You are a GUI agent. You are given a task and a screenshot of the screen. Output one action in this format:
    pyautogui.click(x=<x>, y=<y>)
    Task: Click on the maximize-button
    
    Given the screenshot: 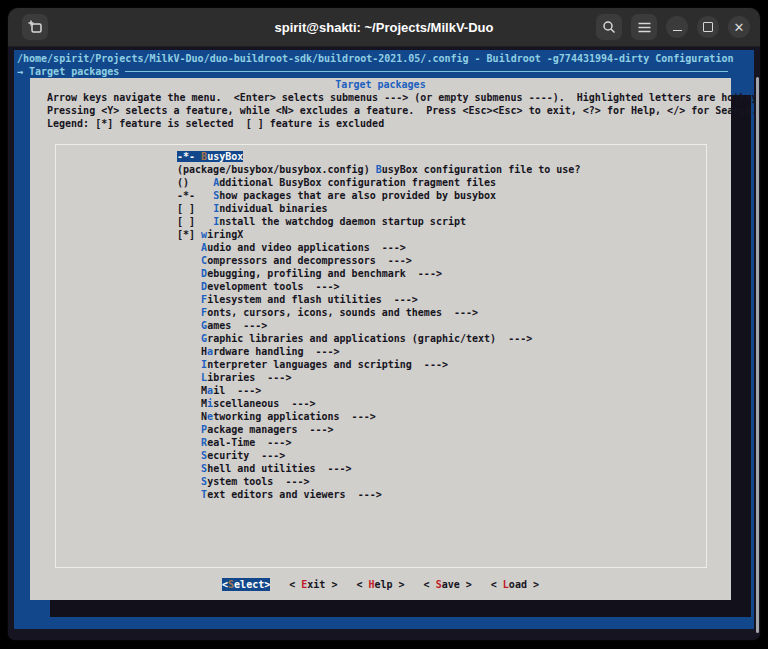 What is the action you would take?
    pyautogui.click(x=708, y=27)
    